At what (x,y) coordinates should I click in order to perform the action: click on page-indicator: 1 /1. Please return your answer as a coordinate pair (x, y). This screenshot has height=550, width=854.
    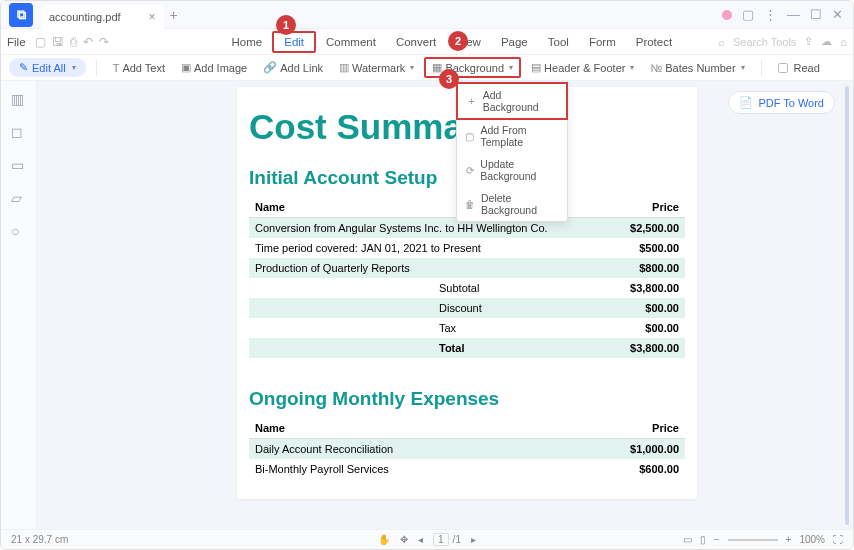
    Looking at the image, I should click on (447, 540).